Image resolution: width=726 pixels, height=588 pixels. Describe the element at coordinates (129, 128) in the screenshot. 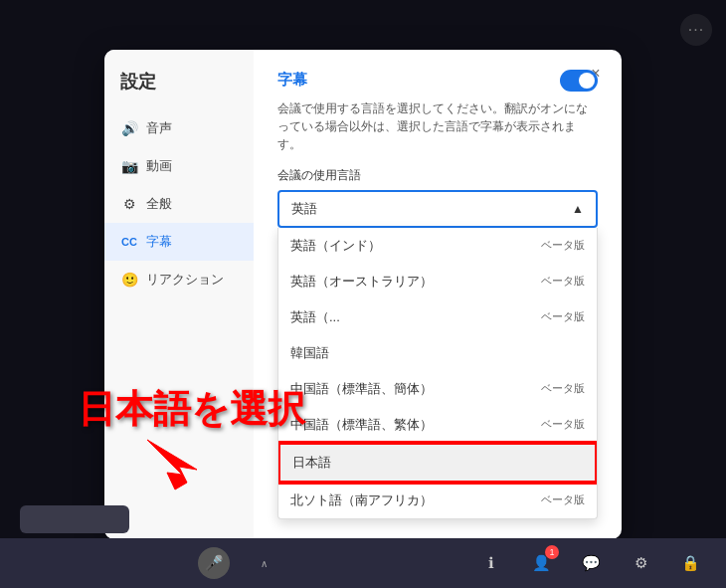

I see `audio-icon: 🔊` at that location.